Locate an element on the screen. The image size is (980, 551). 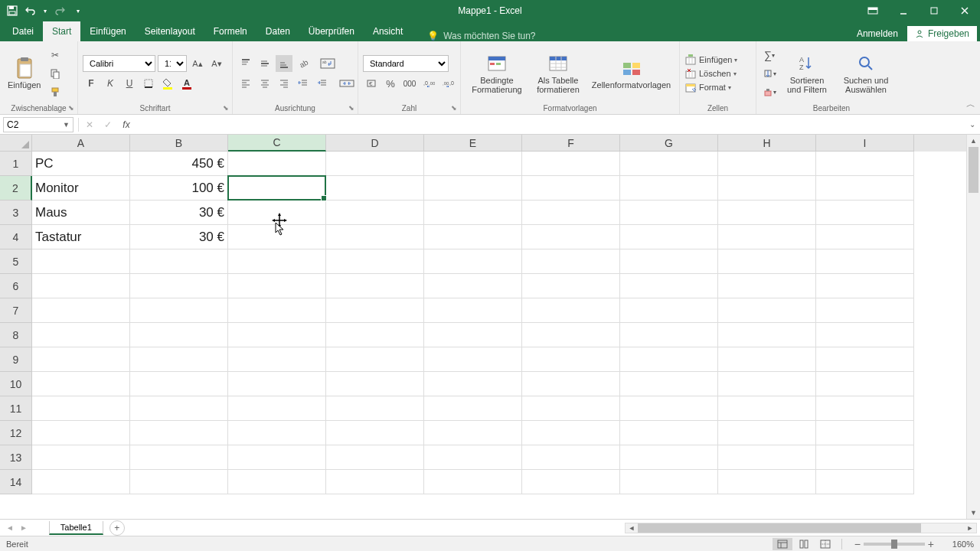
clipboard-launcher-icon: ⬊ is located at coordinates (71, 108).